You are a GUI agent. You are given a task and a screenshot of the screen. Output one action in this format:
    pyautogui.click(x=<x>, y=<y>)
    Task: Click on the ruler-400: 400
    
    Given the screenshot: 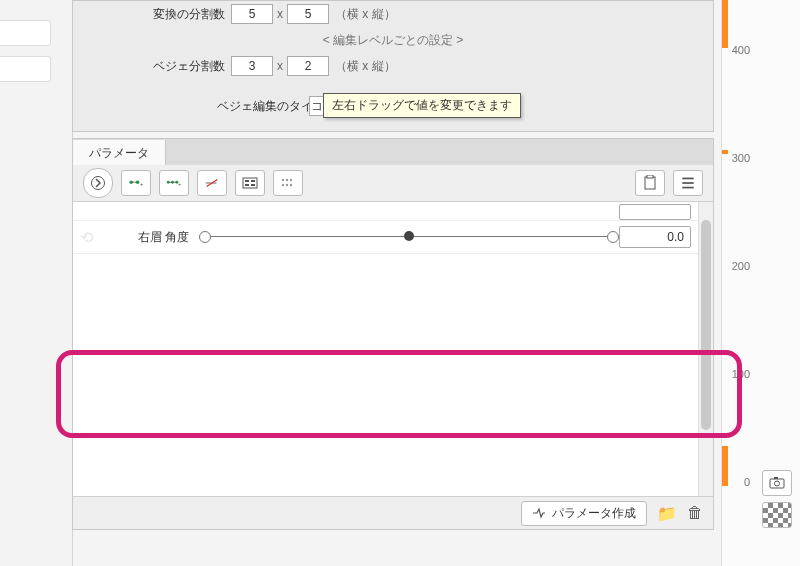 What is the action you would take?
    pyautogui.click(x=741, y=50)
    